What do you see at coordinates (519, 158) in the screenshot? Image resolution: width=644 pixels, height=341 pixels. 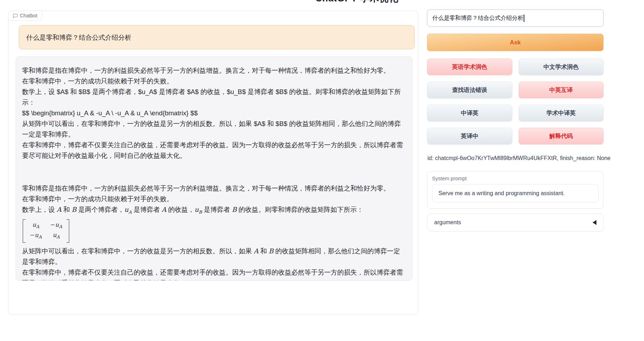 I see `status-text: id: chatcmpl-6wOo7KrYTwMl89lbrMWRu4UkFFX…` at bounding box center [519, 158].